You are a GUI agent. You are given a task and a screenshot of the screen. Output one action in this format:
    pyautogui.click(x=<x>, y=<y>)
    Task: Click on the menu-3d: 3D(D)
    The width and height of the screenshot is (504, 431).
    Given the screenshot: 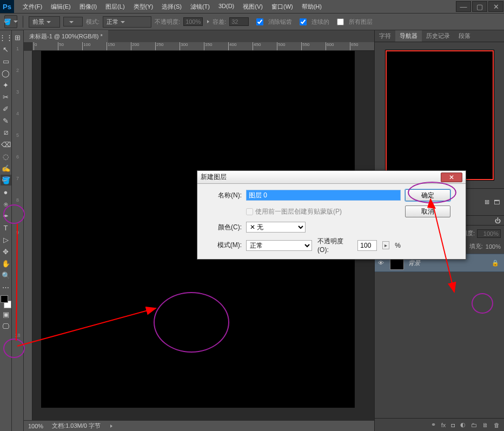 What is the action you would take?
    pyautogui.click(x=226, y=6)
    